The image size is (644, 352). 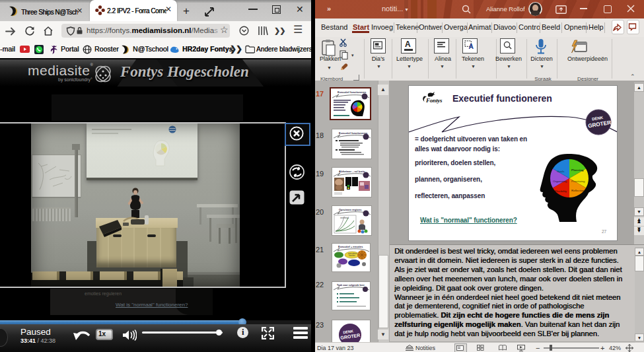 What do you see at coordinates (351, 247) in the screenshot?
I see `svg-text: Executief + emoties` at bounding box center [351, 247].